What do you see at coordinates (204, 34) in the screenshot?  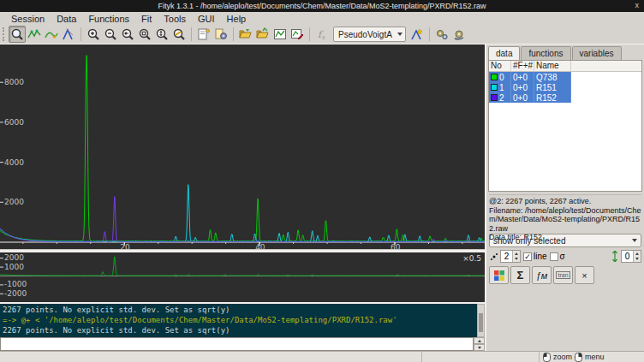 I see `script-editor-button` at bounding box center [204, 34].